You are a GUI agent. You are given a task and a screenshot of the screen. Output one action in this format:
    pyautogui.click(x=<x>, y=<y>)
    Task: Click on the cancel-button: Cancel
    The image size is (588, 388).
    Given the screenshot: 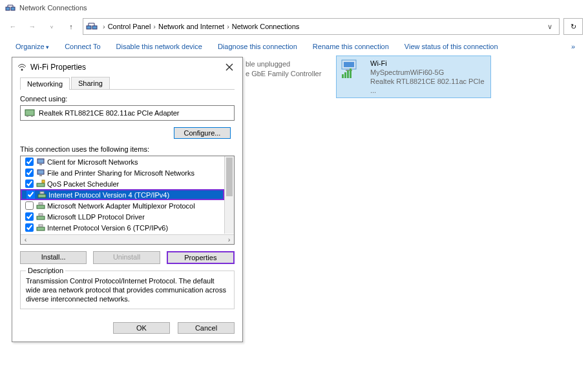 What is the action you would take?
    pyautogui.click(x=206, y=328)
    